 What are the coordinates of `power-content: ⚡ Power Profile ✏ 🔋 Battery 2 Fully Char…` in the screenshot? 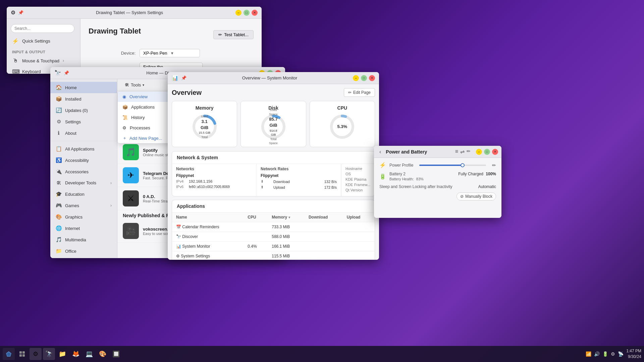 It's located at (438, 188).